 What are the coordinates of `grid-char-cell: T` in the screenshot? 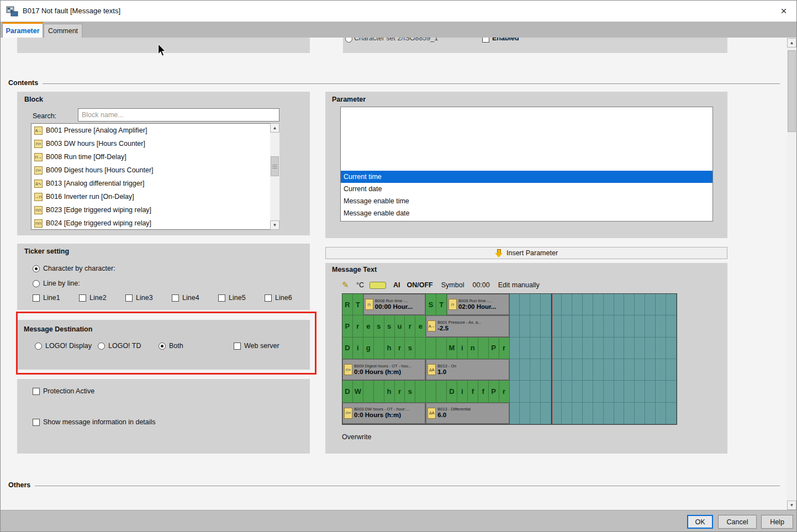 It's located at (442, 305).